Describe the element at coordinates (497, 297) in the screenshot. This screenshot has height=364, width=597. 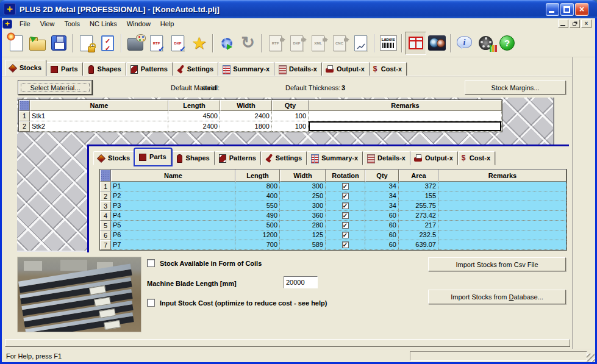
I see `import-stocks-database-button: Import Stocks from Database...` at that location.